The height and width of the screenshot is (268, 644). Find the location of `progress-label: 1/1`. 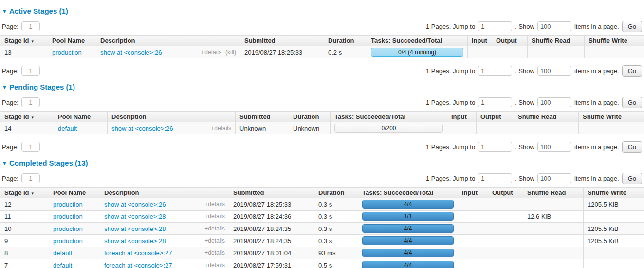

progress-label: 1/1 is located at coordinates (408, 216).